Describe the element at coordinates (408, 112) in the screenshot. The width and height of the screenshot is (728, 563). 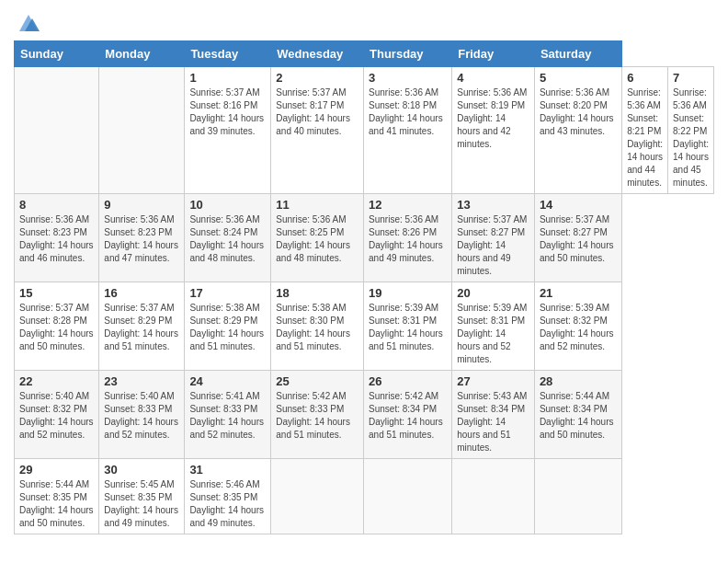
I see `day-detail: Sunrise: 5:36 AMSunset: 8:18 PMDaylight:…` at that location.